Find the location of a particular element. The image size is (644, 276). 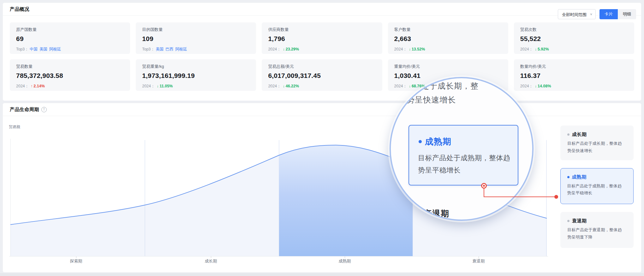

magnifier-lens: 品处于成长期，整 势呈快速增长 成熟期 目标产品处于成熟期，整体趋 势呈平稳增长… is located at coordinates (462, 149).